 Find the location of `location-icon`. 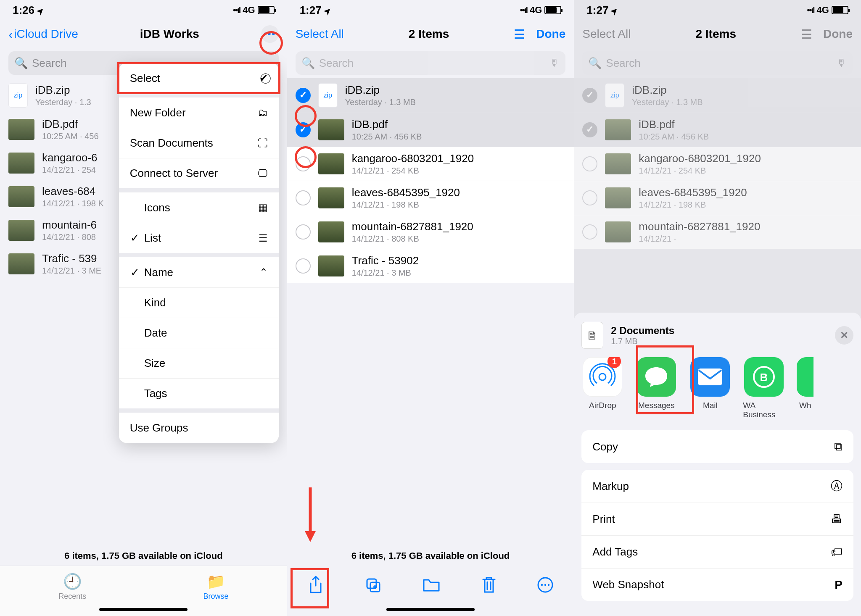

location-icon is located at coordinates (326, 10).